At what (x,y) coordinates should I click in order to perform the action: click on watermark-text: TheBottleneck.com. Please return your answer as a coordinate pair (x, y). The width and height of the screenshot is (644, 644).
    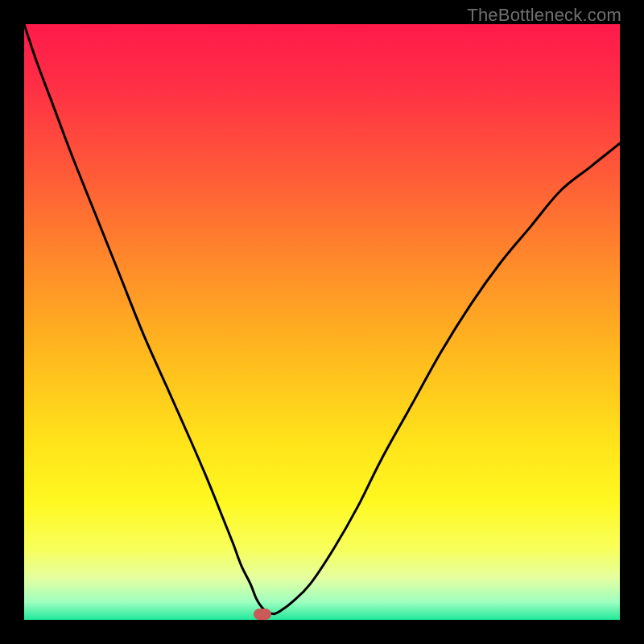
    Looking at the image, I should click on (544, 15).